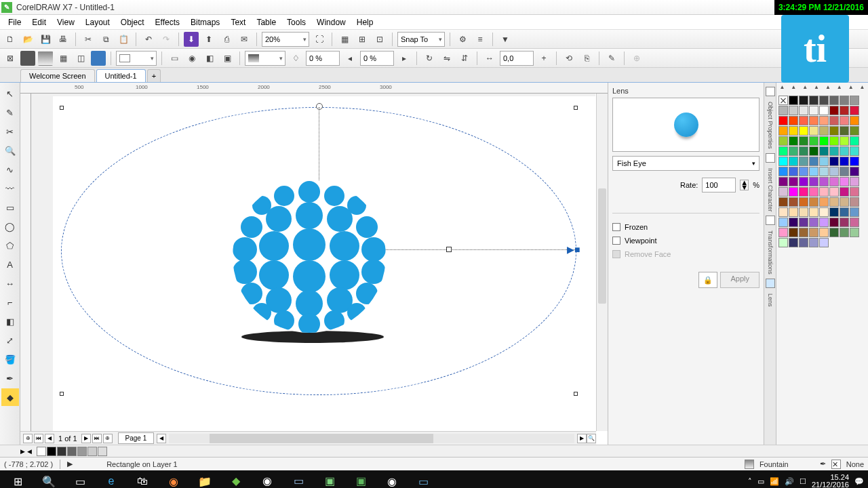 This screenshot has width=868, height=488. I want to click on chrome-icon: ◉, so click(267, 479).